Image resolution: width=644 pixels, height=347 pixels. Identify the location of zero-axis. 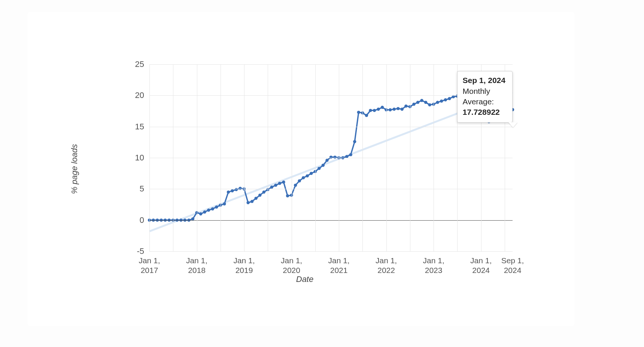
(331, 221).